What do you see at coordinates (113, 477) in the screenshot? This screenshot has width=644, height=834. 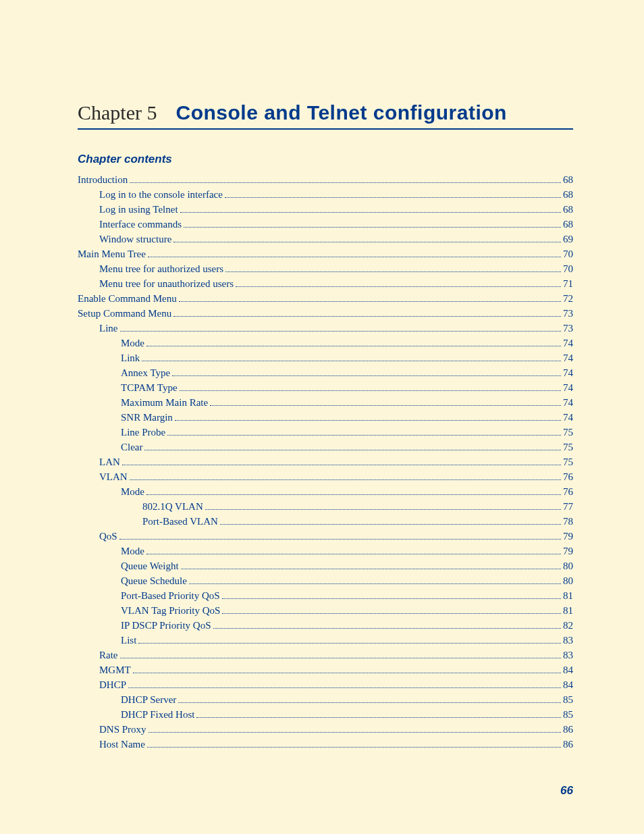 I see `toc-entry-title: VLAN` at bounding box center [113, 477].